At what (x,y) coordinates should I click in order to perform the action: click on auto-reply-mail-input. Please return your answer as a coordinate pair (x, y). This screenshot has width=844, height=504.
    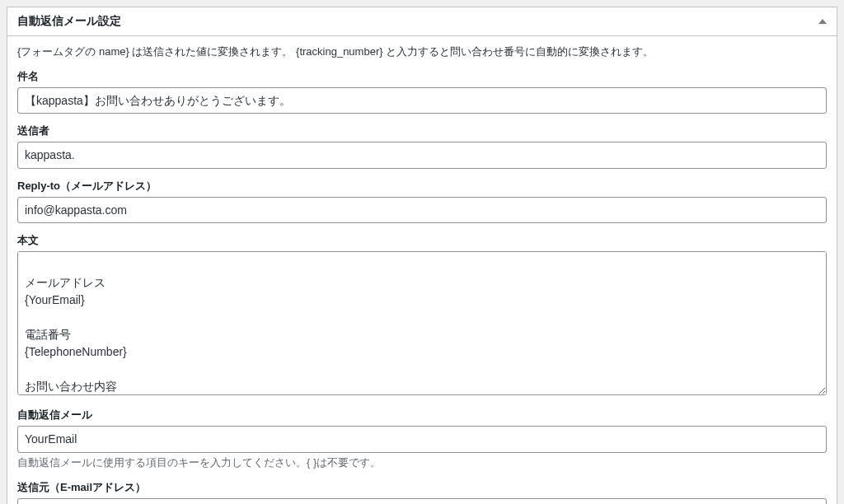
    Looking at the image, I should click on (422, 439).